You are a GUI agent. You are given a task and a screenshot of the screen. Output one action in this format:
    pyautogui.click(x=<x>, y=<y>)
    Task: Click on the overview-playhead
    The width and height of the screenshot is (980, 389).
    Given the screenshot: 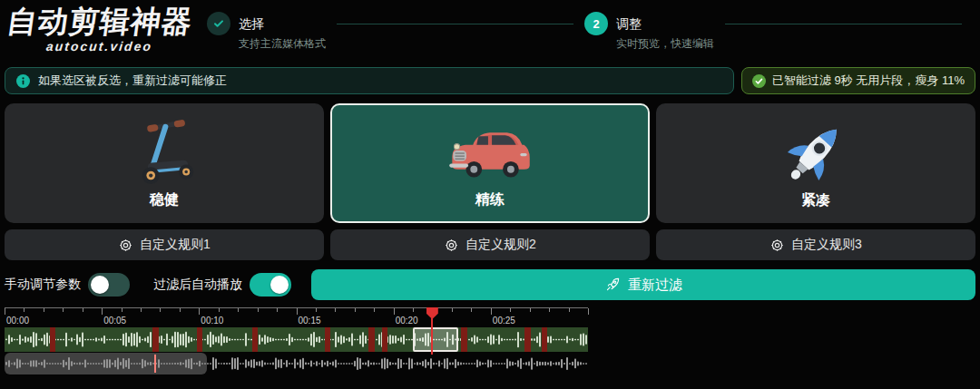 What is the action you would take?
    pyautogui.click(x=155, y=364)
    